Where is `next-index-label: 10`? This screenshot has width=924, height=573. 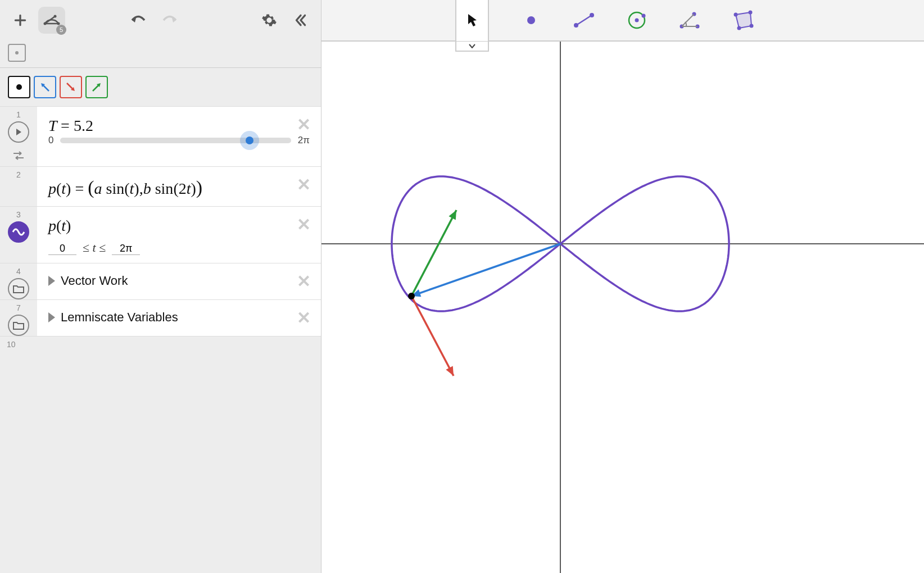 next-index-label: 10 is located at coordinates (161, 351).